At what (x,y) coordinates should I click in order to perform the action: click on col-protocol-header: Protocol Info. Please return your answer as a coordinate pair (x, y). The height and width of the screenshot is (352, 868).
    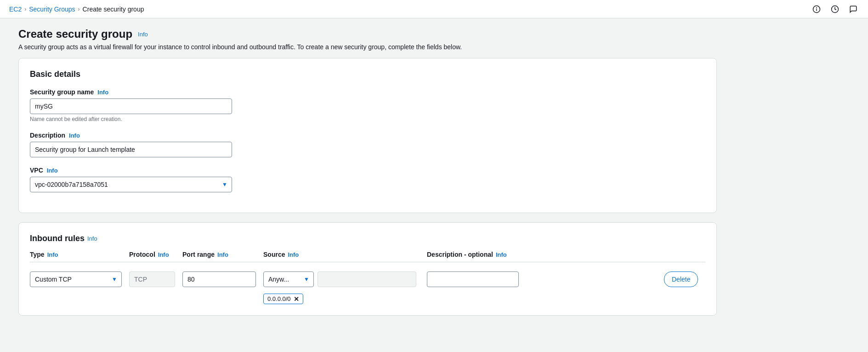
    Looking at the image, I should click on (152, 254).